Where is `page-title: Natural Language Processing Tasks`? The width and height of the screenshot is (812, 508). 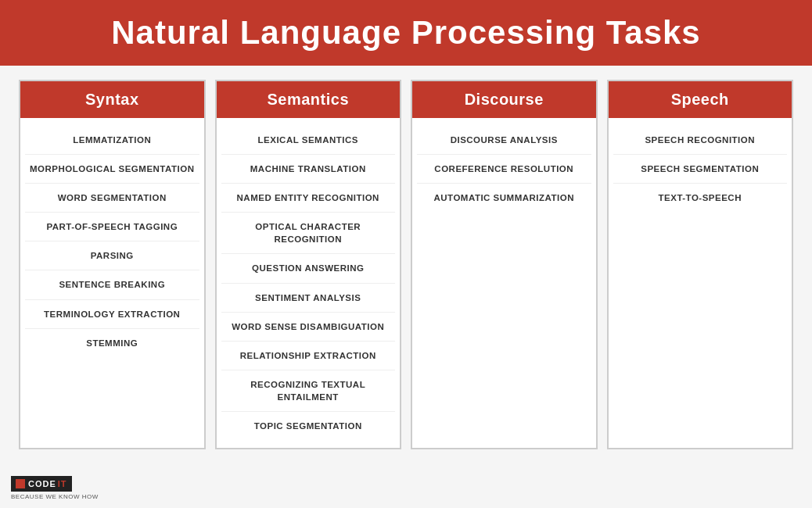
page-title: Natural Language Processing Tasks is located at coordinates (406, 33).